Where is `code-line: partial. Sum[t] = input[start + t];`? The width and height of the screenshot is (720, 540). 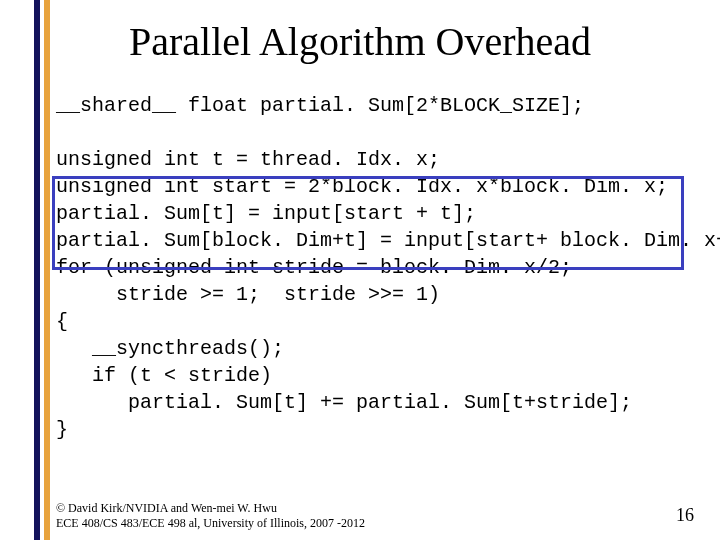 code-line: partial. Sum[t] = input[start + t]; is located at coordinates (266, 214).